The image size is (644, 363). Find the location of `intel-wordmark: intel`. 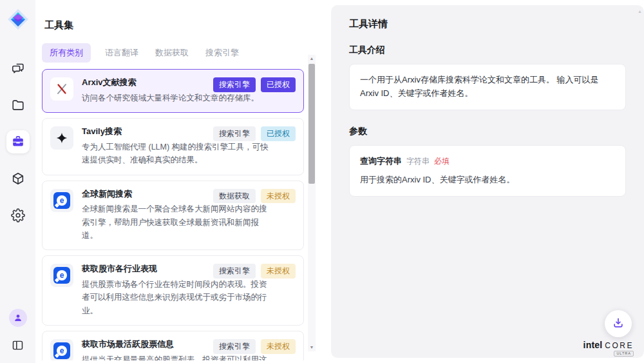

intel-wordmark: intel is located at coordinates (593, 345).